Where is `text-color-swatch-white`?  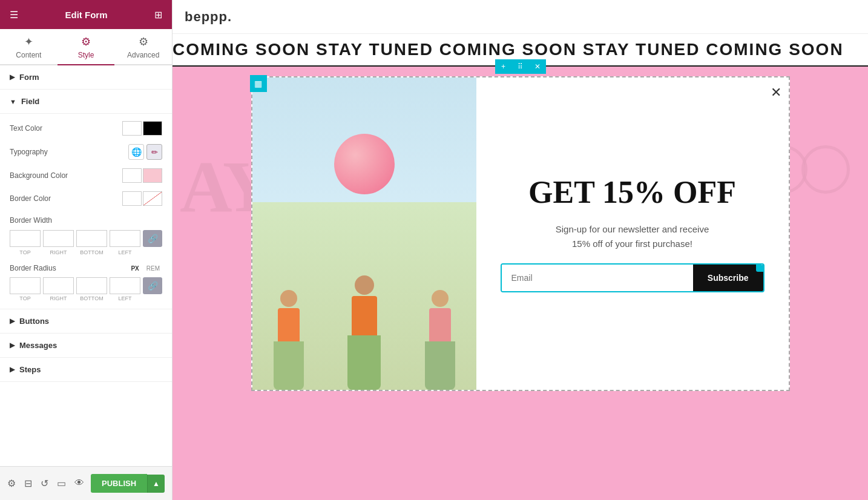
text-color-swatch-white is located at coordinates (132, 128).